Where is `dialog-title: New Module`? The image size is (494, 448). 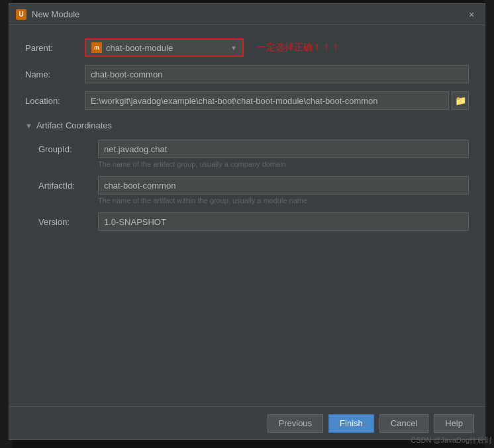 dialog-title: New Module is located at coordinates (248, 15).